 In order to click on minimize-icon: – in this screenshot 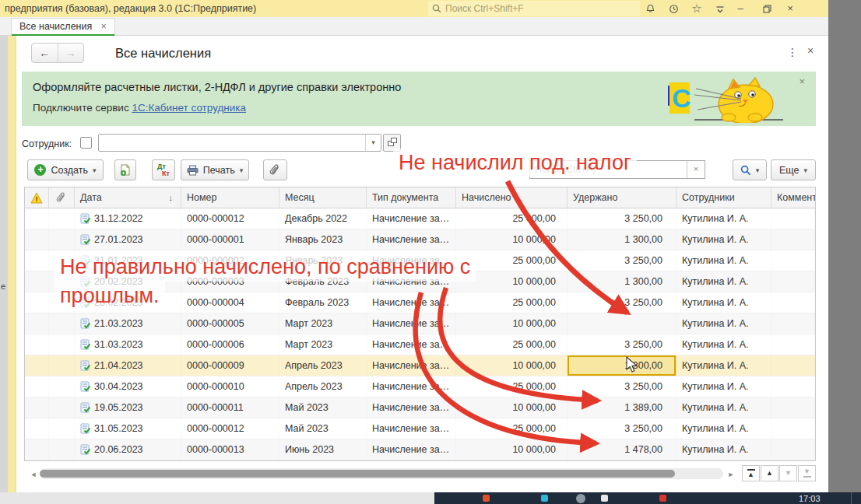, I will do `click(740, 9)`.